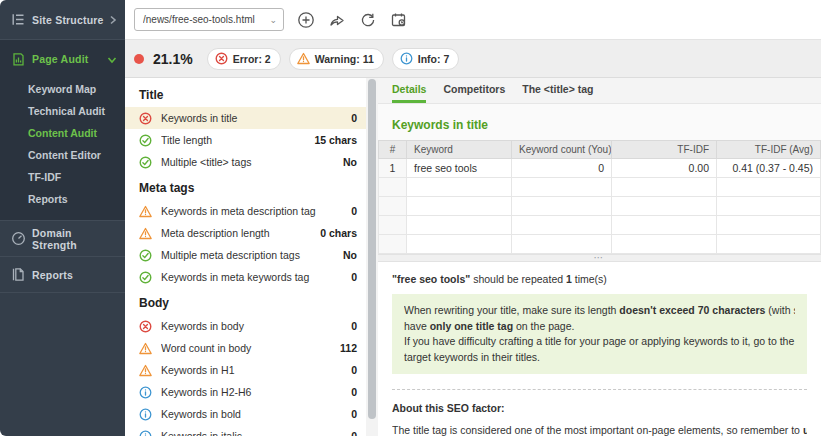  I want to click on audit-row-label: Keywords in meta keywords tag, so click(256, 277).